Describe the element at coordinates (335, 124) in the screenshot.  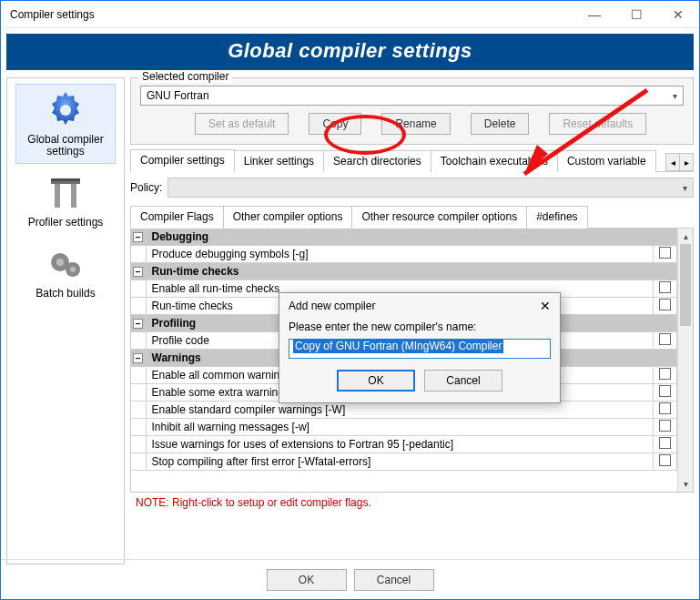
I see `copy-button: Copy` at that location.